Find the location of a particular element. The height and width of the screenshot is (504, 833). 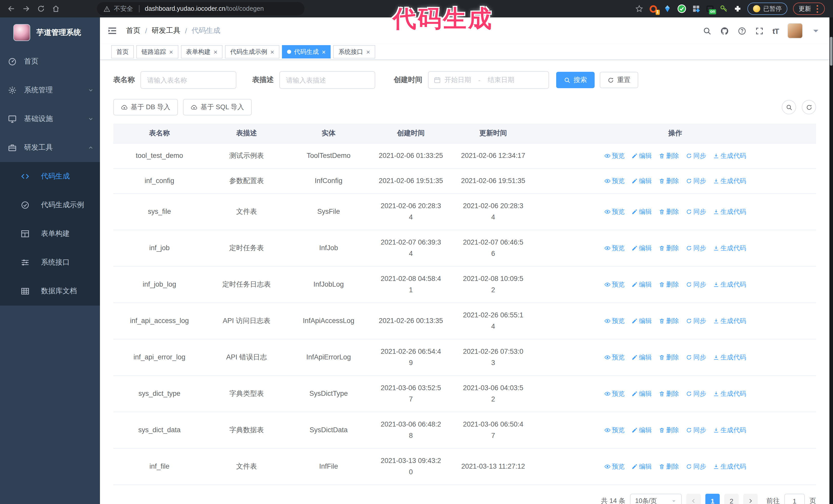

page-button-2: 2 is located at coordinates (732, 499).